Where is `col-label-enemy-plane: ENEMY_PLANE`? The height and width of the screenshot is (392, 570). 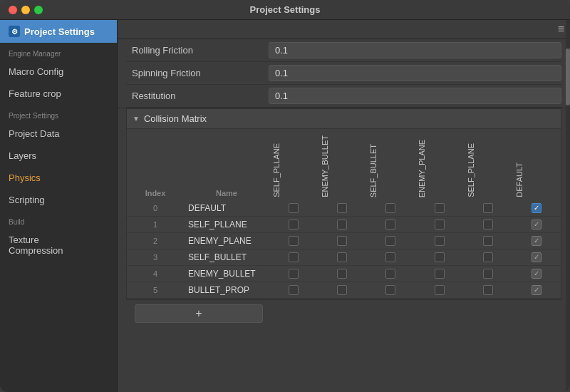 col-label-enemy-plane: ENEMY_PLANE is located at coordinates (422, 168).